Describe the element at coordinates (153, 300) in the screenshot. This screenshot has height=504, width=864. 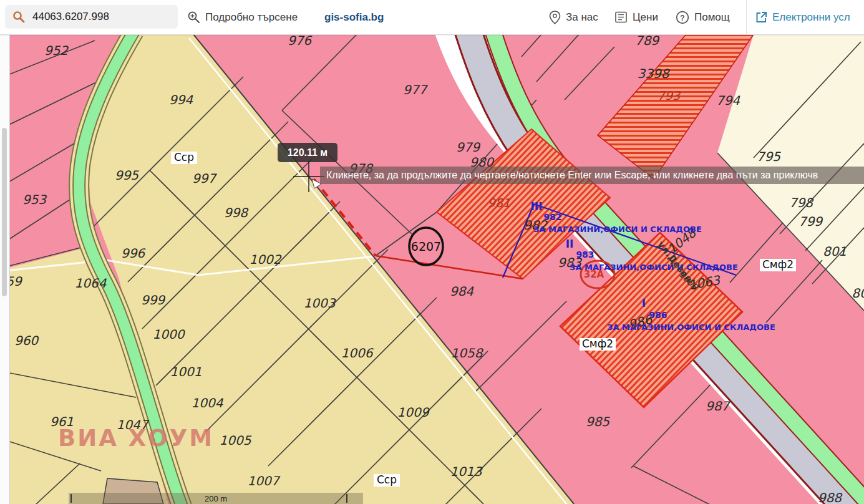
I see `map-label: 999` at that location.